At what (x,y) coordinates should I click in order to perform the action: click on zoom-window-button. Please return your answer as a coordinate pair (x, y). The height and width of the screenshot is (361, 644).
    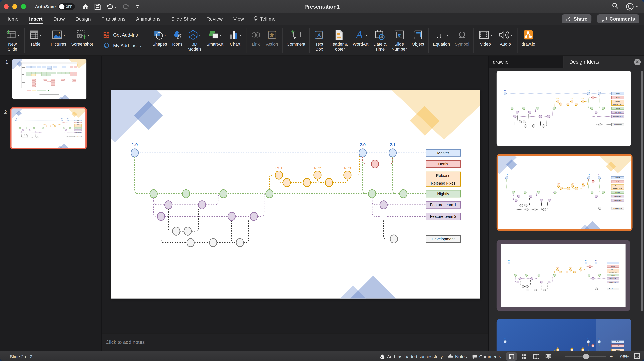
    Looking at the image, I should click on (24, 7).